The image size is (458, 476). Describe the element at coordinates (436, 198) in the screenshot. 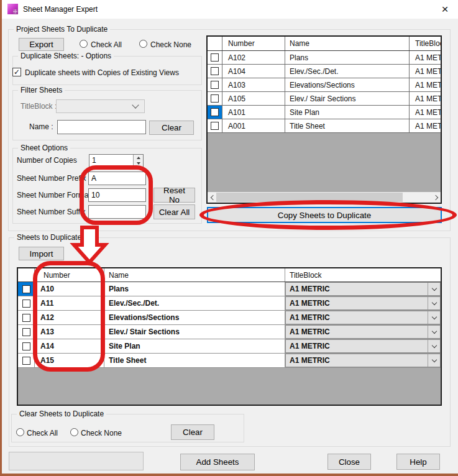

I see `scroll-right-icon` at that location.